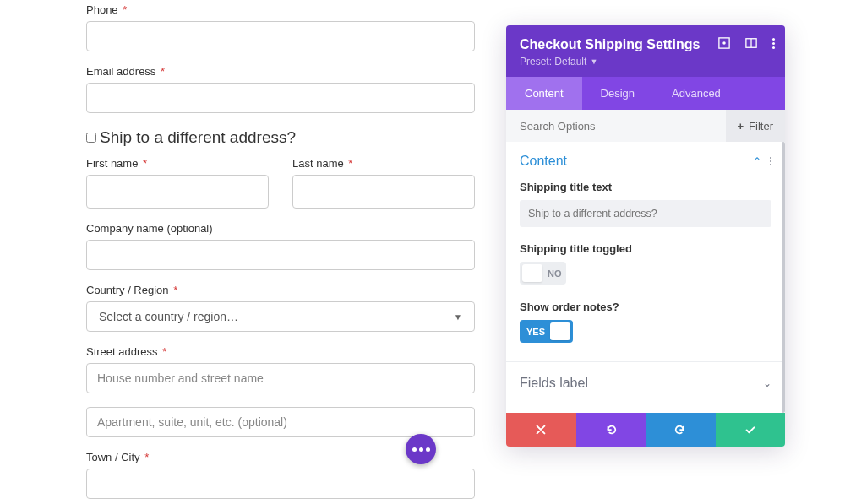 The width and height of the screenshot is (845, 504). I want to click on email-input, so click(281, 98).